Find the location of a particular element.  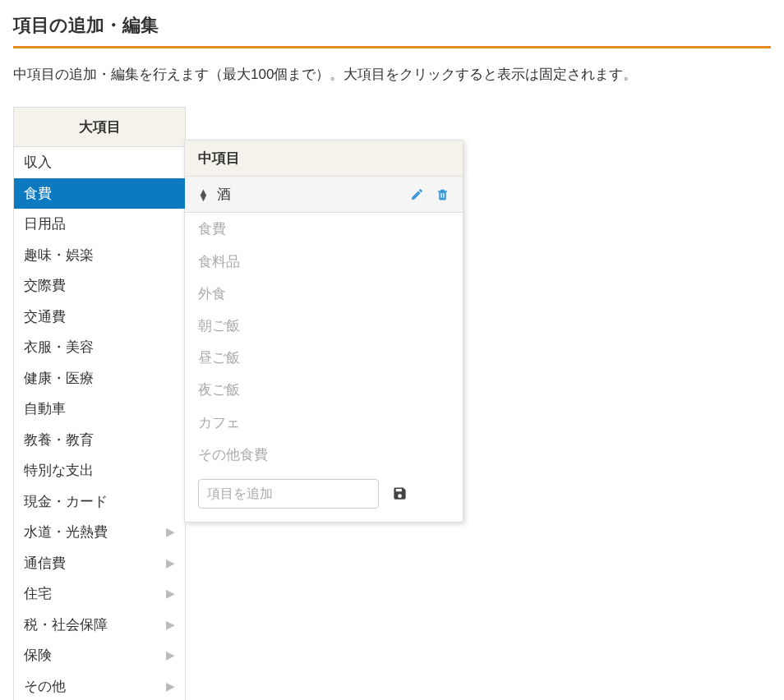

sub-item-label: 昼ご飯 is located at coordinates (219, 358).